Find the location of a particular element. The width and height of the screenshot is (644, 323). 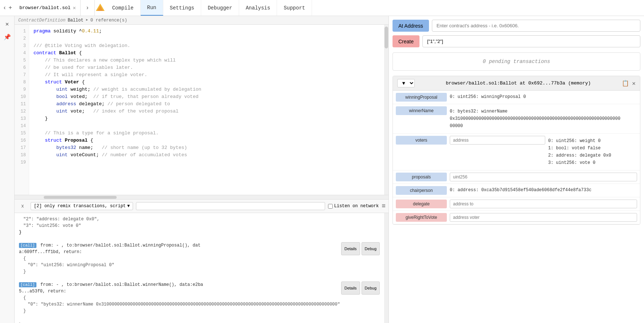

instance-close-icon: ✕ is located at coordinates (634, 83).